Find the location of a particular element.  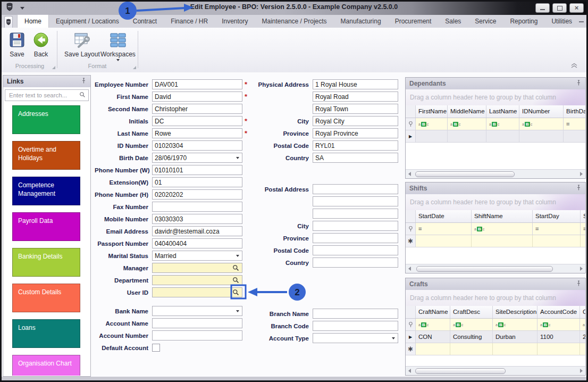

input-account-type is located at coordinates (355, 338).